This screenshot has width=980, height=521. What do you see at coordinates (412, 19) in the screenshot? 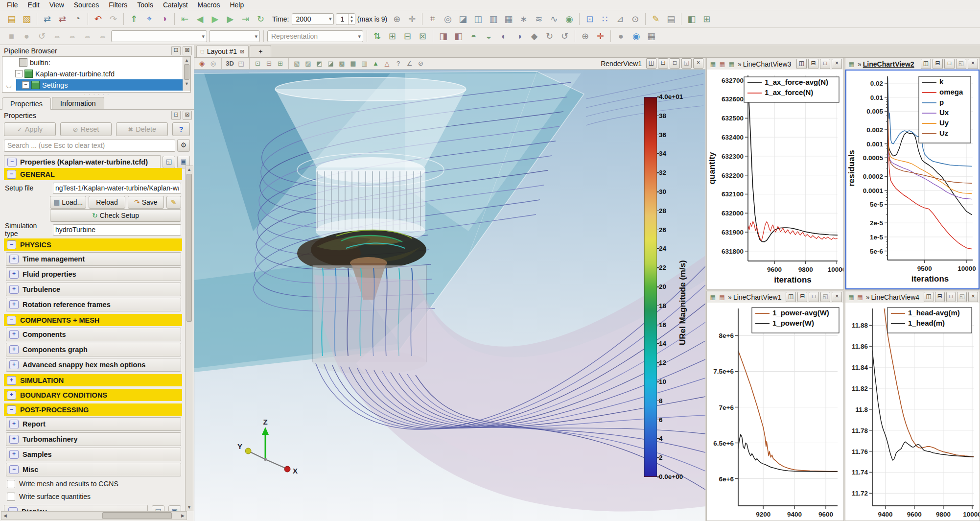
I see `add-camera-link-icon: ✛` at bounding box center [412, 19].